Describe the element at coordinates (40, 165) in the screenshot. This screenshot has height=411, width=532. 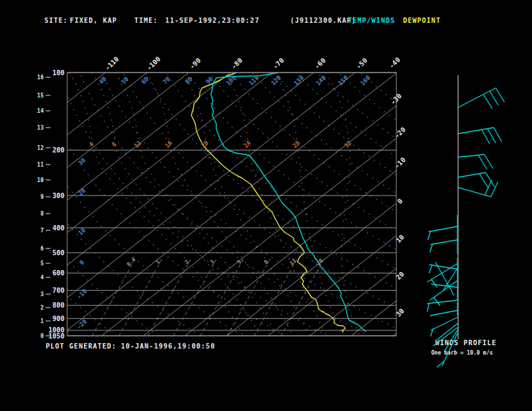
I see `svg-text: 11` at that location.